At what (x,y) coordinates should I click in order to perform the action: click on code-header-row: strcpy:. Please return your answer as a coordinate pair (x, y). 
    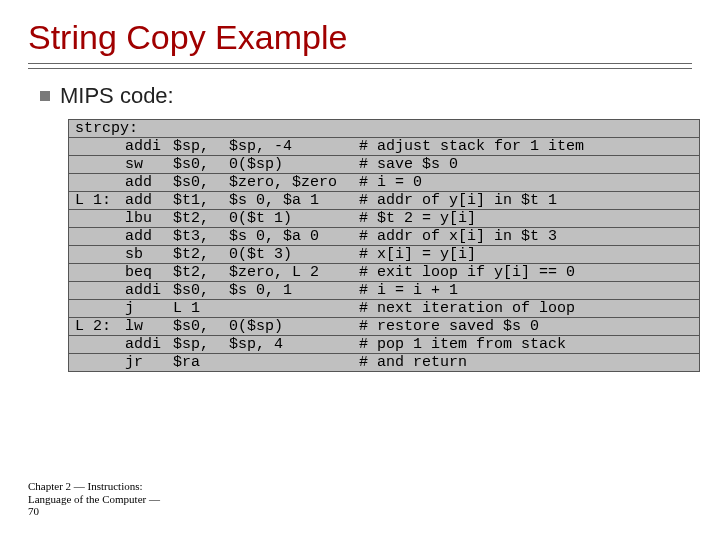
    Looking at the image, I should click on (384, 129).